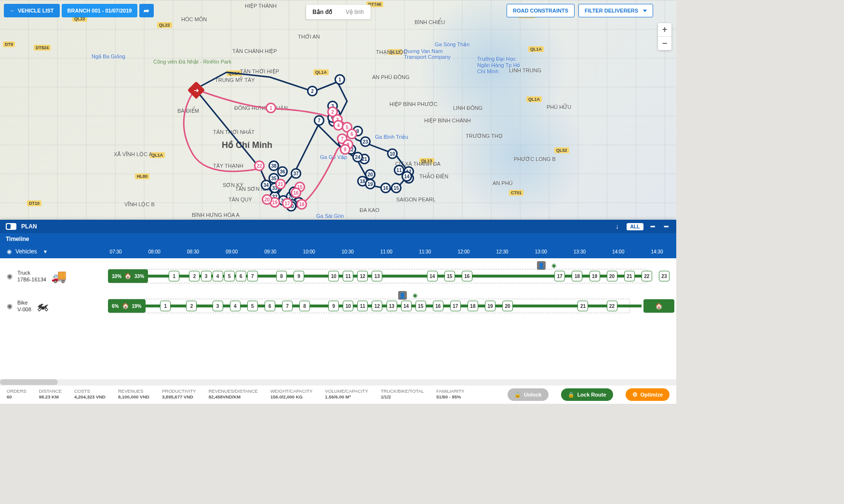 The width and height of the screenshot is (844, 504). What do you see at coordinates (352, 134) in the screenshot?
I see `route-stop-marker: 6` at bounding box center [352, 134].